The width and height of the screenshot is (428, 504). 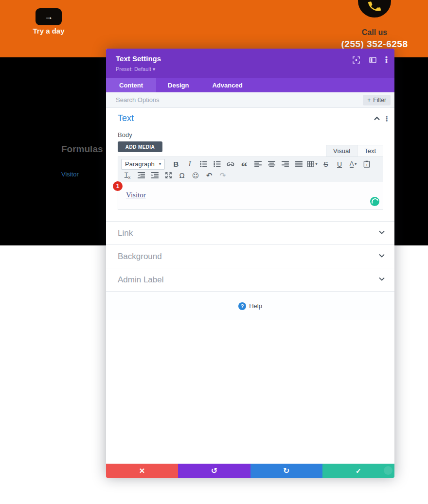 I want to click on step-badge: 1, so click(x=118, y=186).